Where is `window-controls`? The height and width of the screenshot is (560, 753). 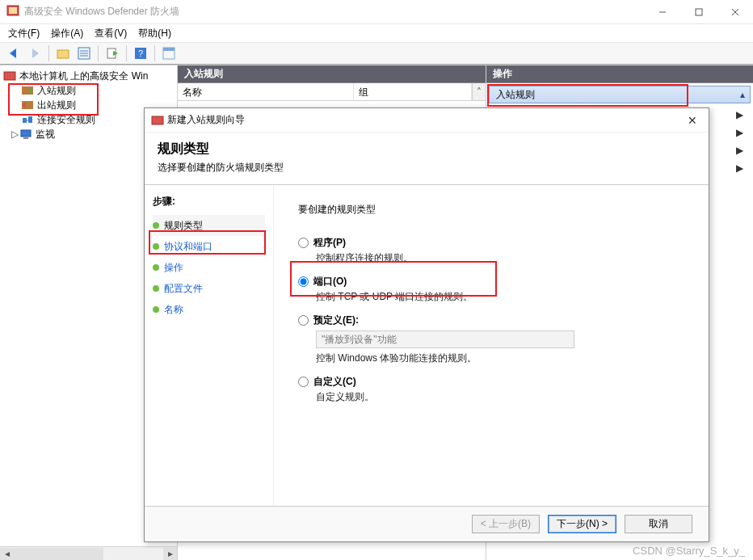 window-controls is located at coordinates (698, 11).